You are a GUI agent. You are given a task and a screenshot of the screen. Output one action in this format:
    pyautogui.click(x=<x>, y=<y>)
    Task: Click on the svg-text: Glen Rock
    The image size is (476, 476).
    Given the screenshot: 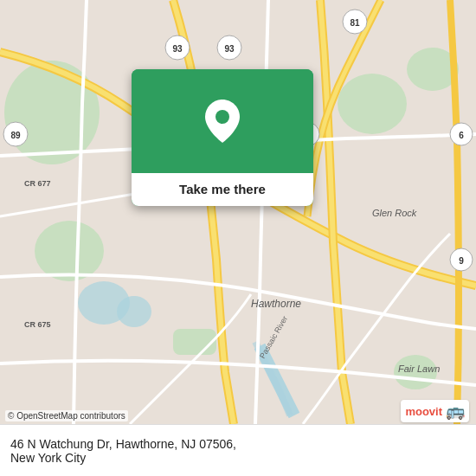 What is the action you would take?
    pyautogui.click(x=395, y=213)
    